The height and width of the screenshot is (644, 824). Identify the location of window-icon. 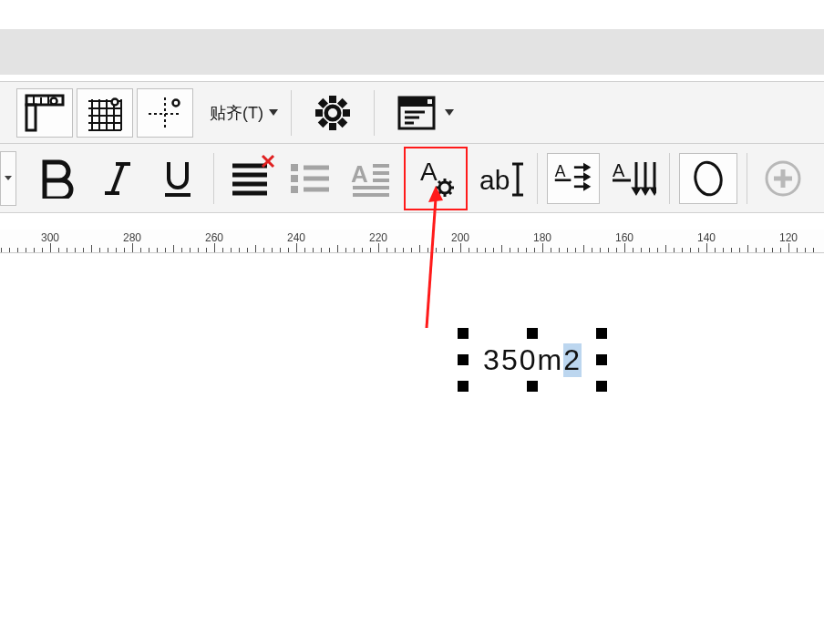
(417, 113).